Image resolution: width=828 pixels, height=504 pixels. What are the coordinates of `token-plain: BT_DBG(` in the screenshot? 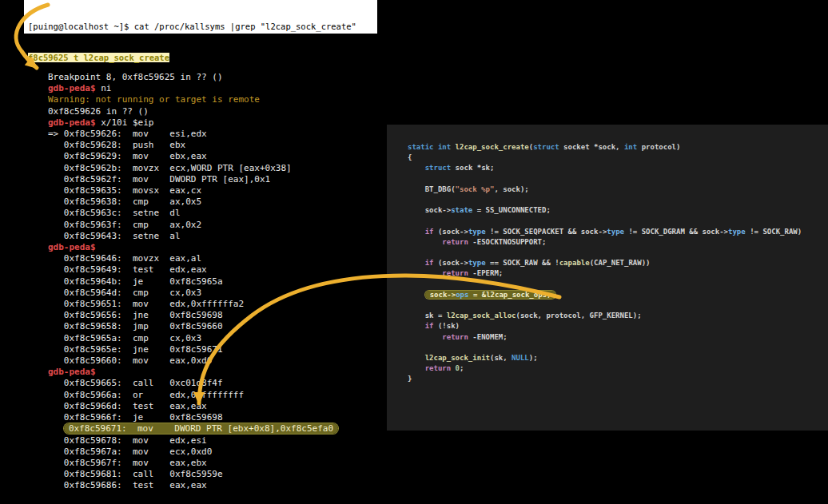 It's located at (432, 189).